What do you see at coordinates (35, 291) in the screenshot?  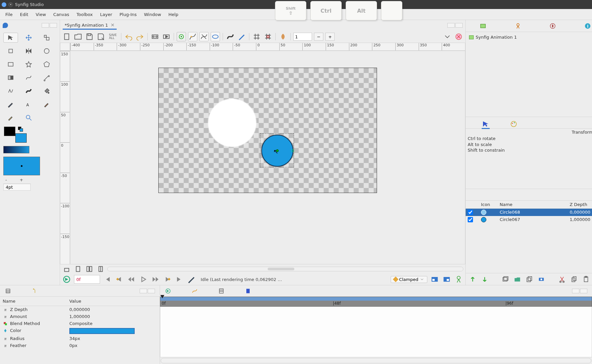 I see `library-tab-icon` at bounding box center [35, 291].